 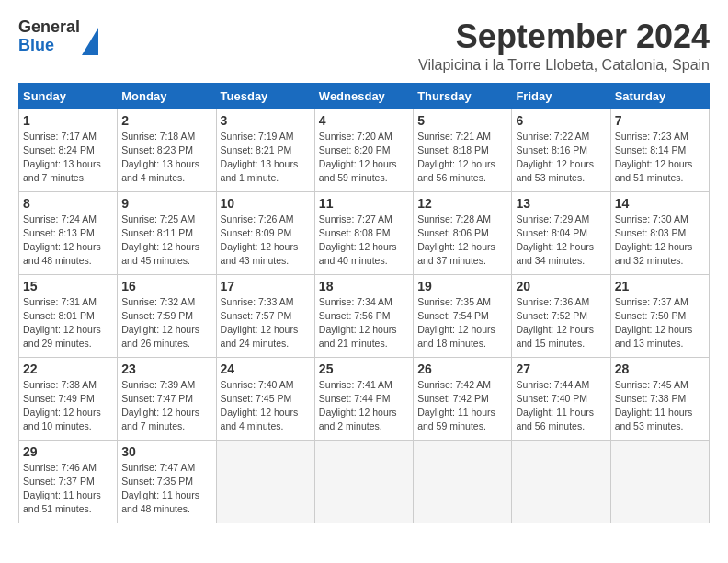 I want to click on day-cell: 7Sunrise: 7:23 AMSunset: 8:14 PMDaylight…, so click(x=660, y=150).